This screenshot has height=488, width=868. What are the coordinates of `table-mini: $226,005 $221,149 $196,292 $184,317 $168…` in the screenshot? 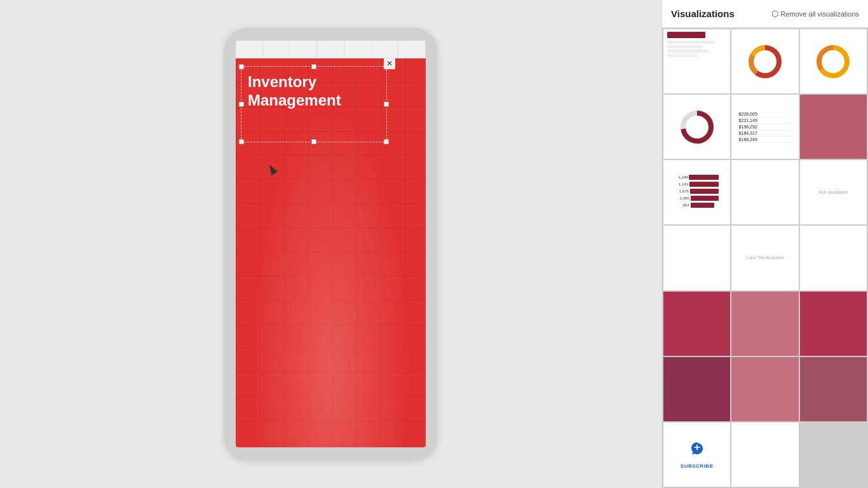 It's located at (765, 127).